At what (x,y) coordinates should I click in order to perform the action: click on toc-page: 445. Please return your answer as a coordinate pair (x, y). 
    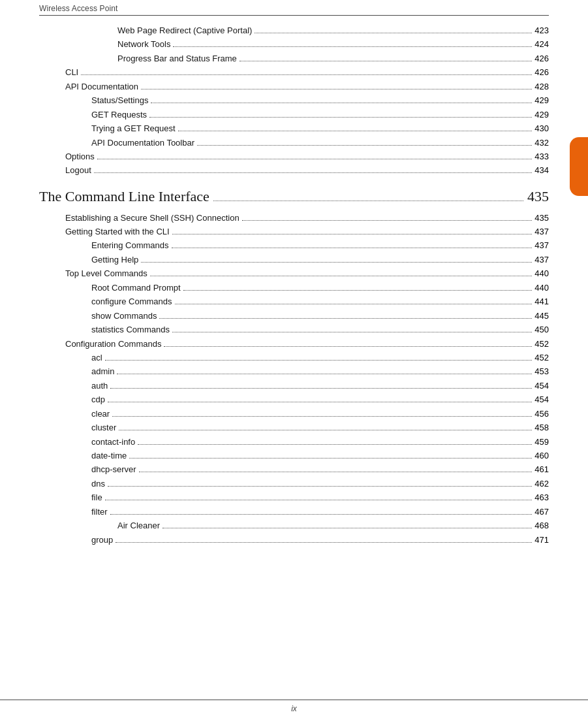
    Looking at the image, I should click on (542, 316).